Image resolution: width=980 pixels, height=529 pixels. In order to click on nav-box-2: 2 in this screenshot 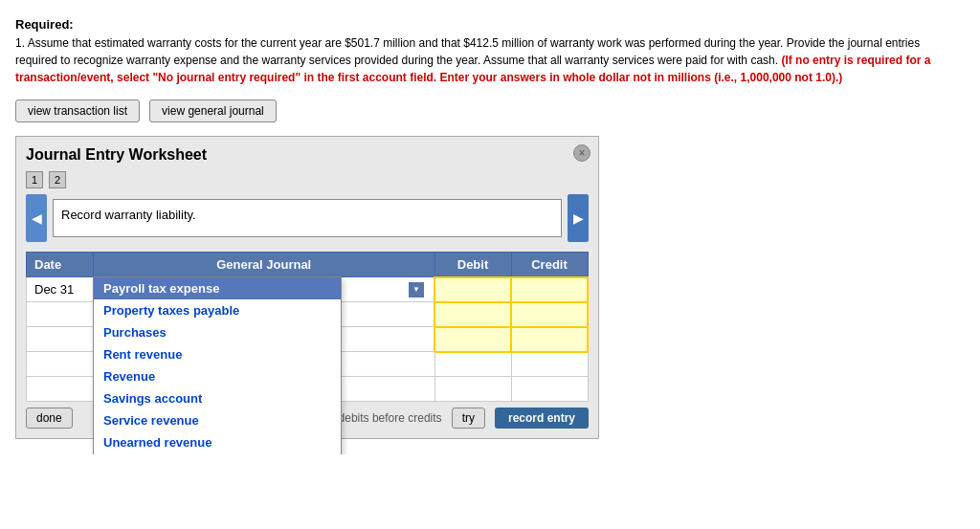, I will do `click(57, 180)`.